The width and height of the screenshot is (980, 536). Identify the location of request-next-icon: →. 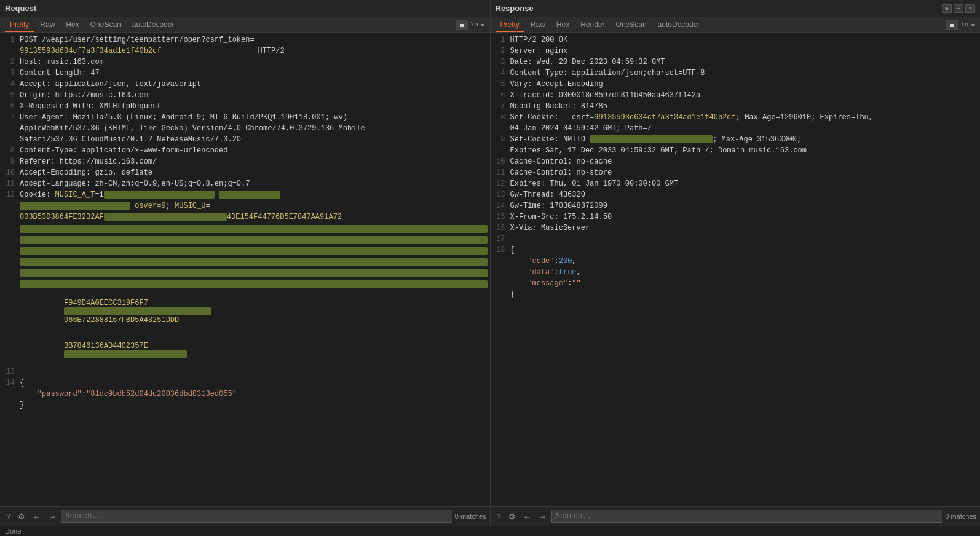
(52, 516).